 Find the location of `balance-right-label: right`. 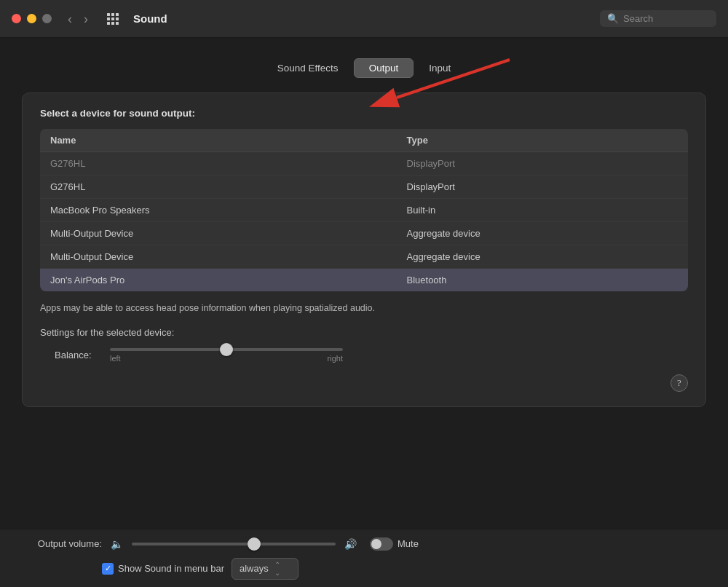

balance-right-label: right is located at coordinates (335, 358).